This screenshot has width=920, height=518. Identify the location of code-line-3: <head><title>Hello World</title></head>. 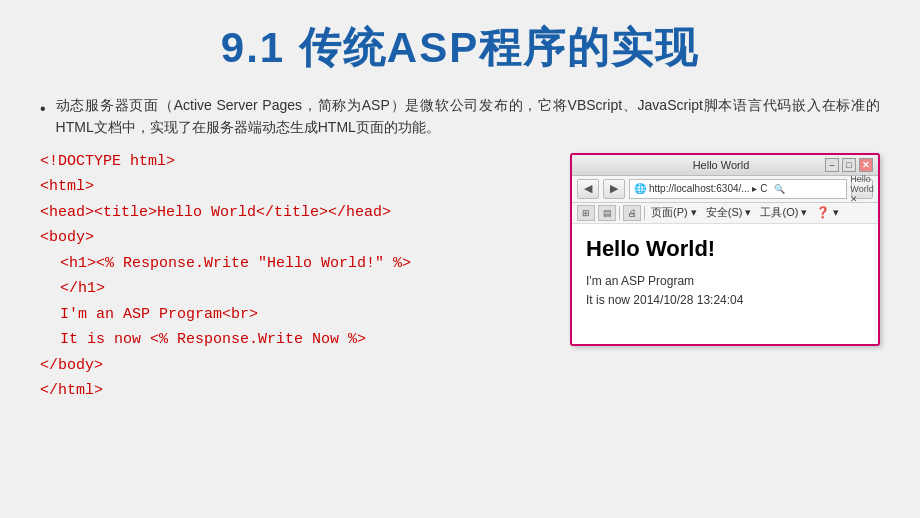
(295, 213).